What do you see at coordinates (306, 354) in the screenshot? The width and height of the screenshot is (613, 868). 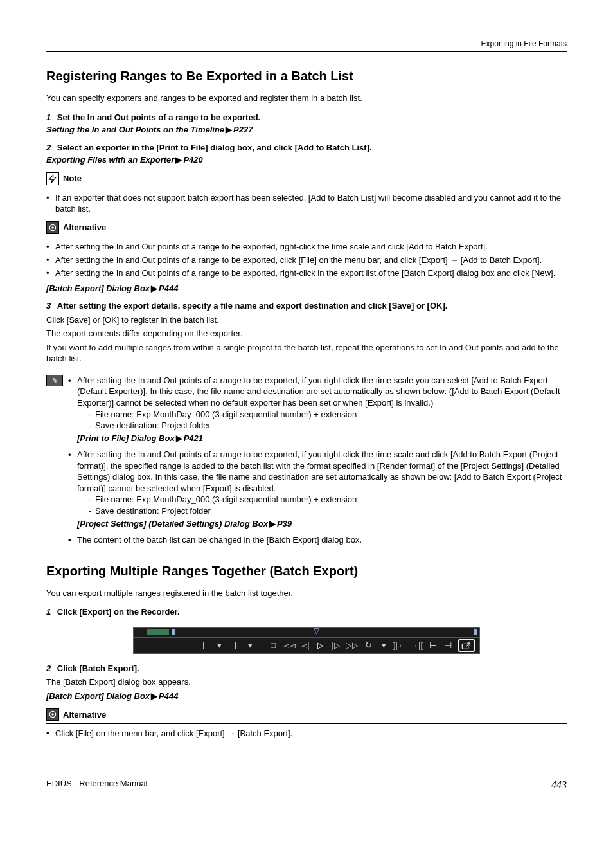 I see `paragraph: If you want to add multiple ranges from …` at bounding box center [306, 354].